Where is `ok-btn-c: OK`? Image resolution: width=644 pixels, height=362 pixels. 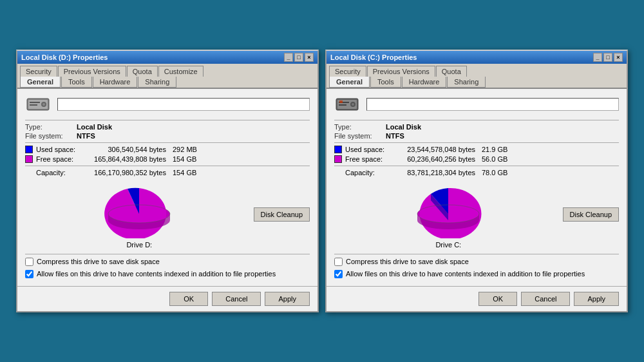 ok-btn-c: OK is located at coordinates (498, 299).